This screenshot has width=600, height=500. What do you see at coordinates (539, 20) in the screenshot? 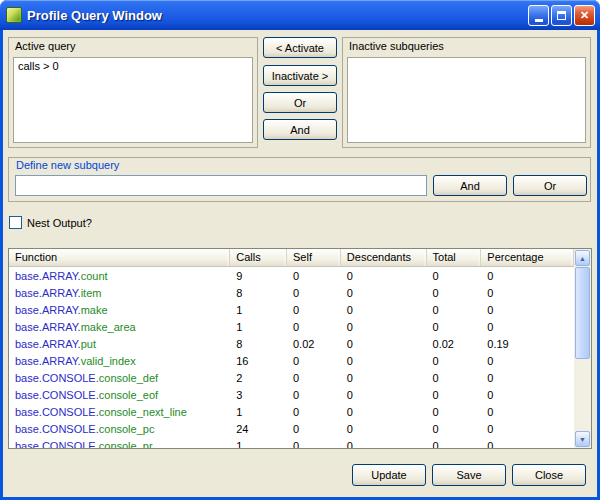
I see `minimize-icon` at bounding box center [539, 20].